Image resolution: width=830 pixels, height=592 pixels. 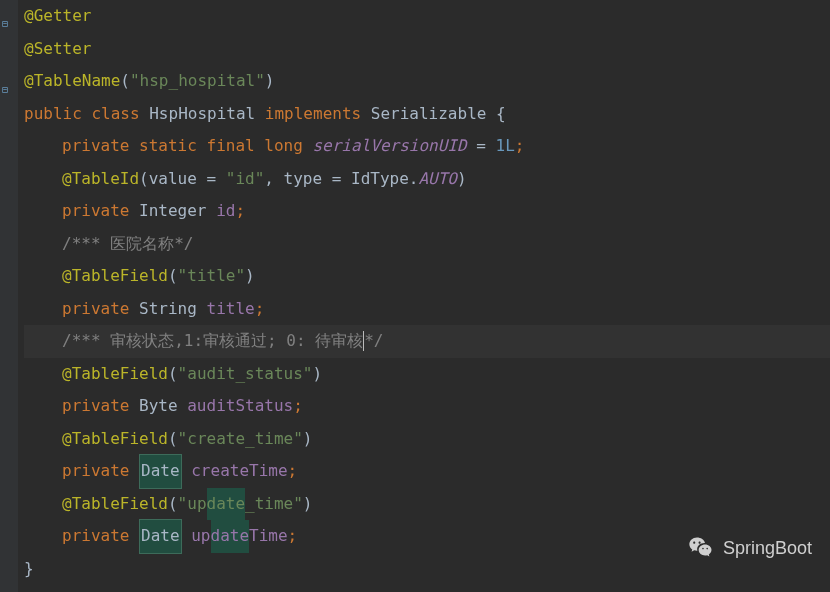 What do you see at coordinates (274, 504) in the screenshot?
I see `string-literal: _time"` at bounding box center [274, 504].